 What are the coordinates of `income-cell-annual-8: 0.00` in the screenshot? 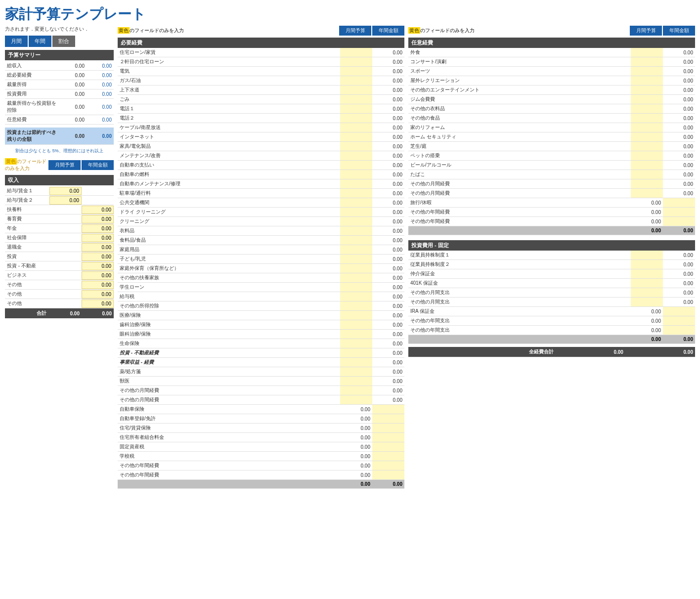 It's located at (98, 266).